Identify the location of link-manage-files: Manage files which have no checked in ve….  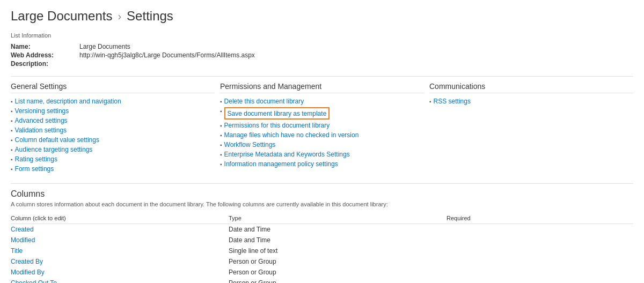
(292, 135).